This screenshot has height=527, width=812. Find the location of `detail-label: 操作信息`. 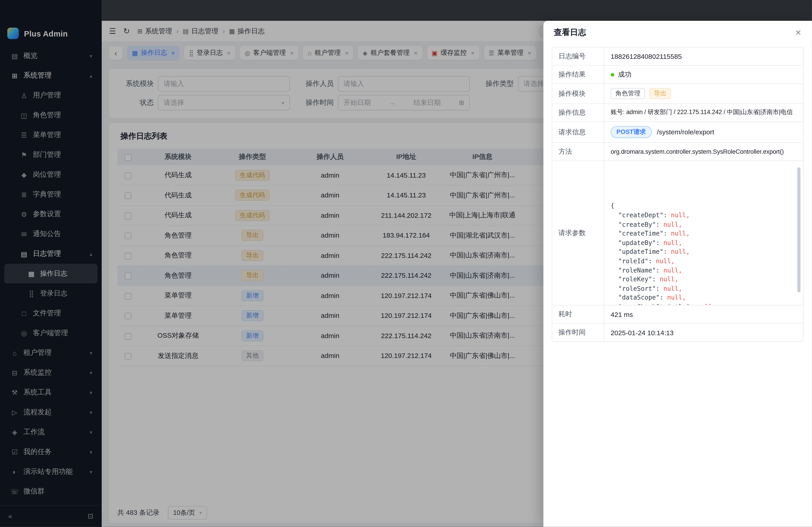

detail-label: 操作信息 is located at coordinates (578, 112).